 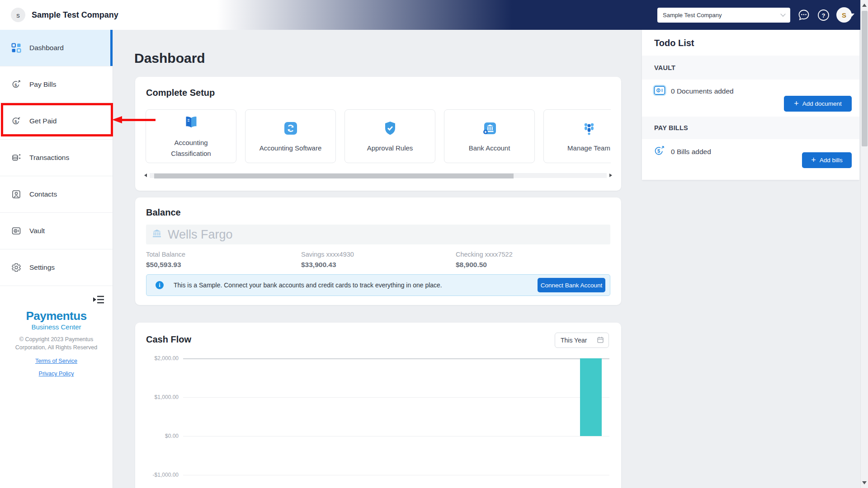 What do you see at coordinates (290, 136) in the screenshot?
I see `tile-accounting-software: Accounting Software` at bounding box center [290, 136].